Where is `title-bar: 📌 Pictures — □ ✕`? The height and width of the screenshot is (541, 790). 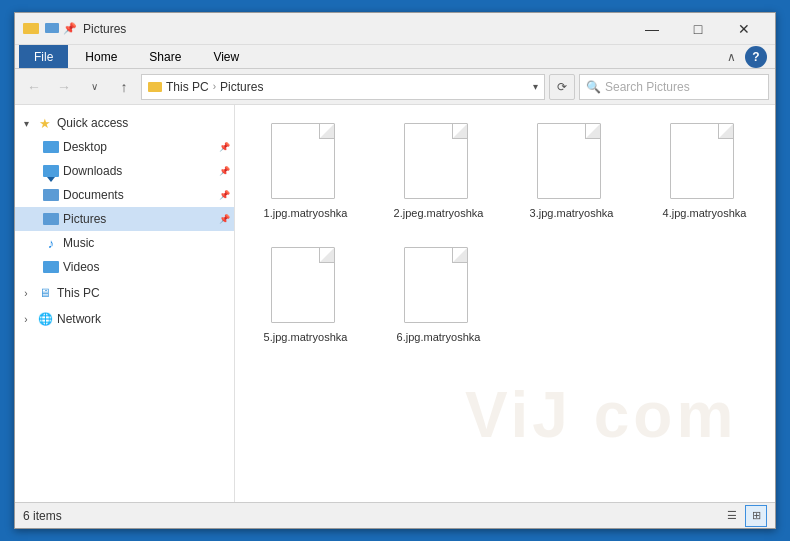
title-bar: 📌 Pictures — □ ✕ is located at coordinates (395, 29).